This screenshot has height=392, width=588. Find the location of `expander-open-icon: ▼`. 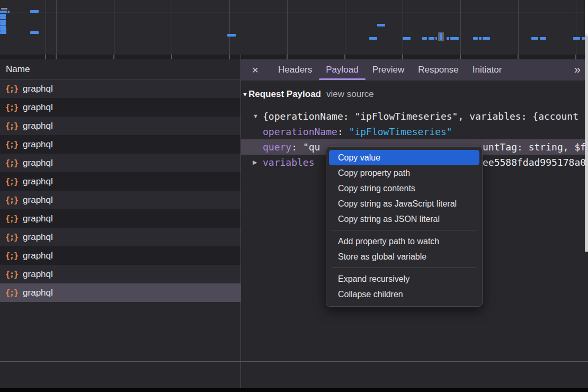

expander-open-icon: ▼ is located at coordinates (255, 117).